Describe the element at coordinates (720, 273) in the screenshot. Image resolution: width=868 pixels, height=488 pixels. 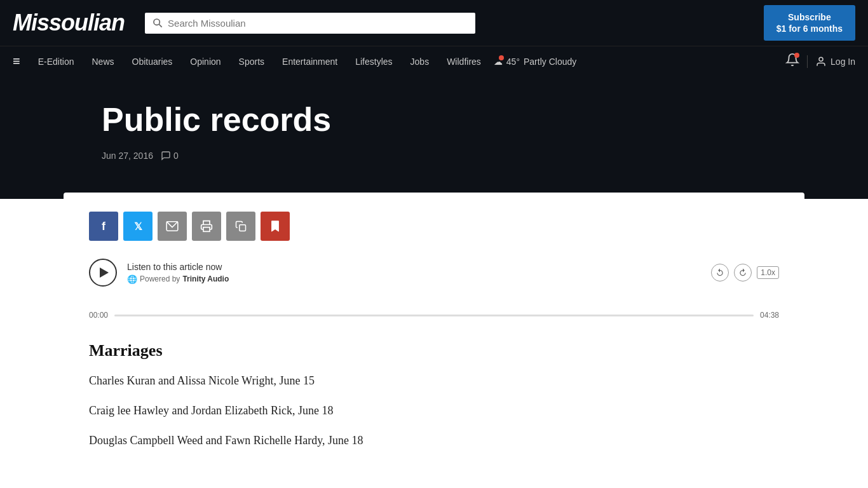
I see `rewind-button` at that location.